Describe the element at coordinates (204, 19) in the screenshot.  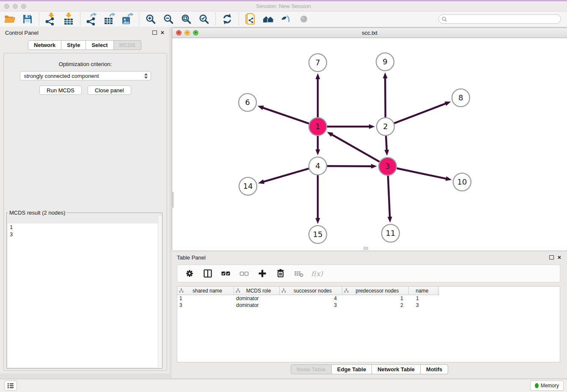
I see `zoom-selected-button` at that location.